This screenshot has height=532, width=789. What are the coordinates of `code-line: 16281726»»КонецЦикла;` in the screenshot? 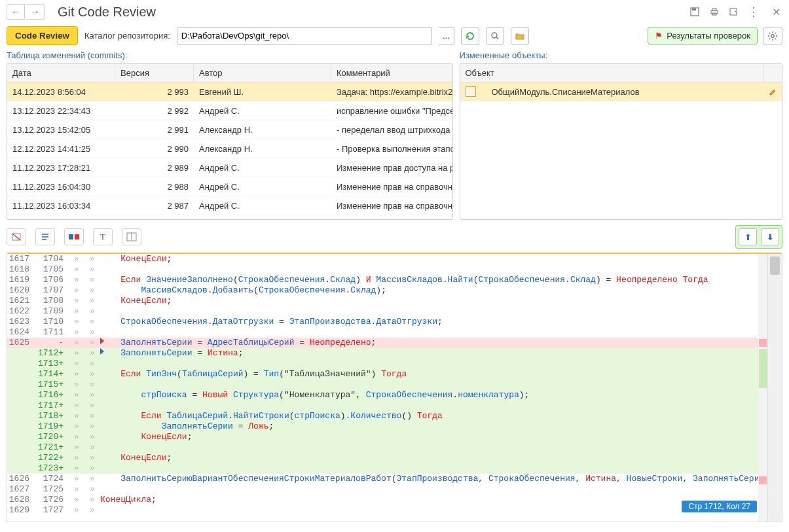 It's located at (382, 500).